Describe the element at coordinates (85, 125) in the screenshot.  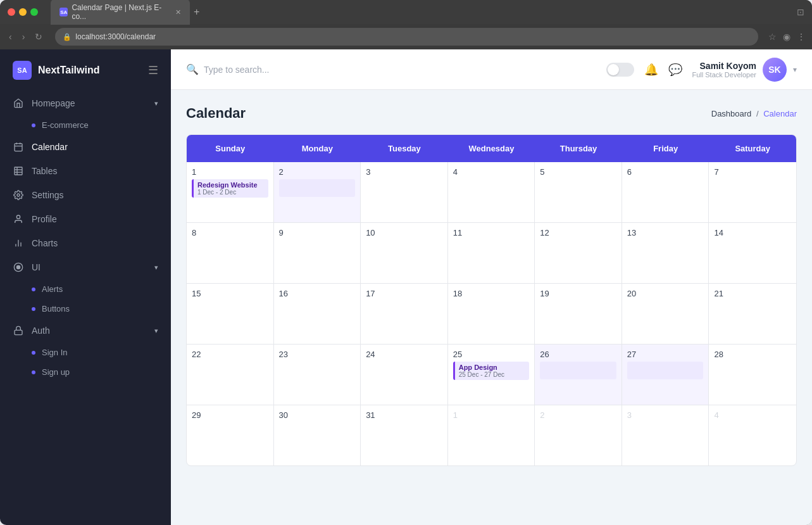
I see `sidebar-item-ecommerce: E-commerce` at that location.